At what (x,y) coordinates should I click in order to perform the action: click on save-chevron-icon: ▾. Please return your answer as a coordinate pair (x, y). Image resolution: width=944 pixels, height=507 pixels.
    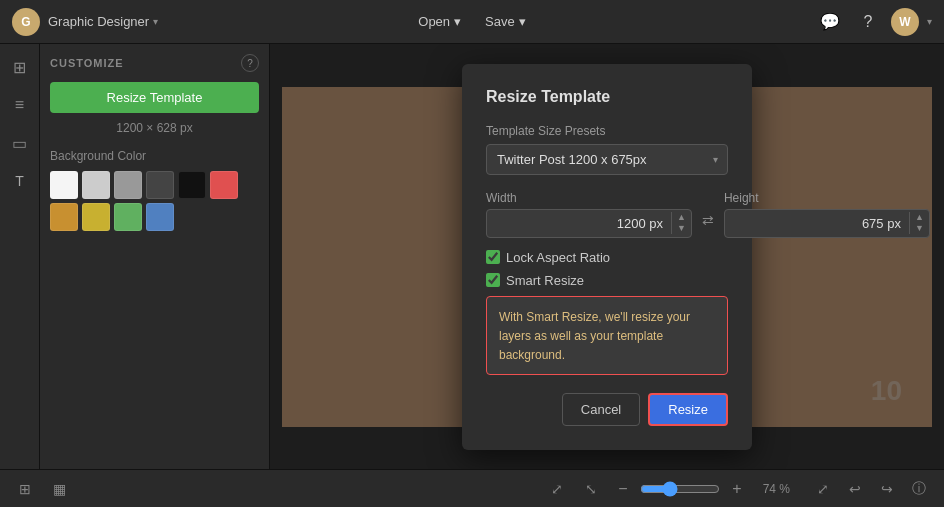
    Looking at the image, I should click on (522, 22).